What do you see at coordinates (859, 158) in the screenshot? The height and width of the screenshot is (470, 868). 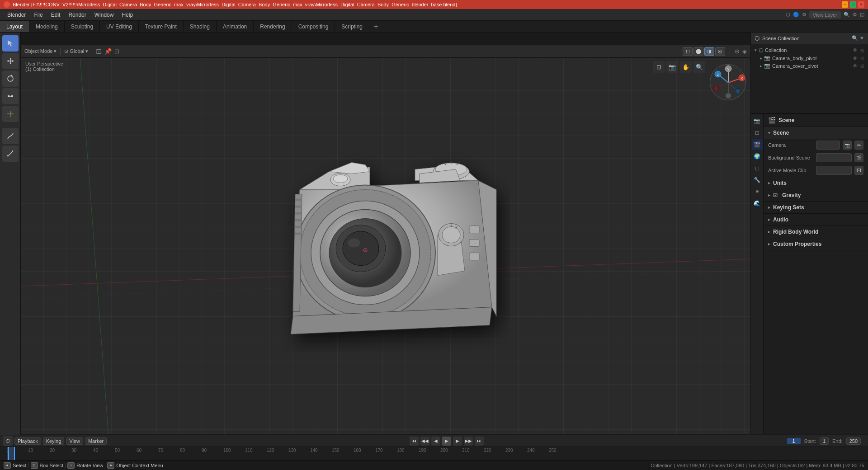 I see `background-scene-pick: 🎬` at bounding box center [859, 158].